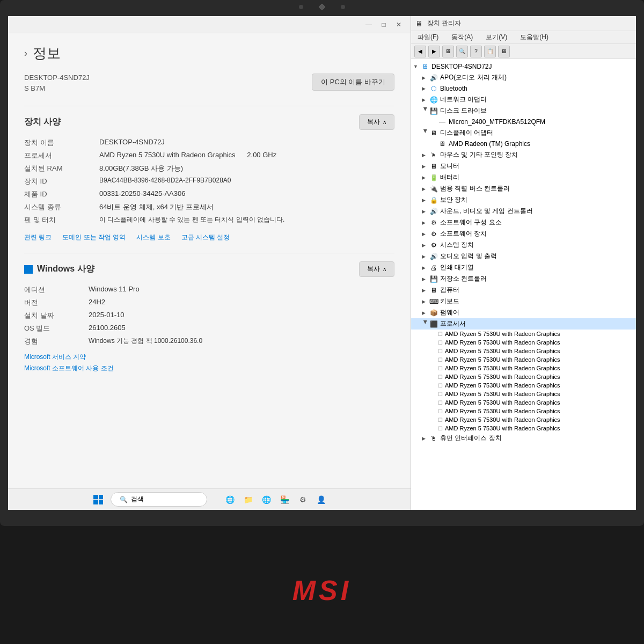 This screenshot has height=644, width=644. I want to click on mail-icon: 🌐, so click(266, 500).